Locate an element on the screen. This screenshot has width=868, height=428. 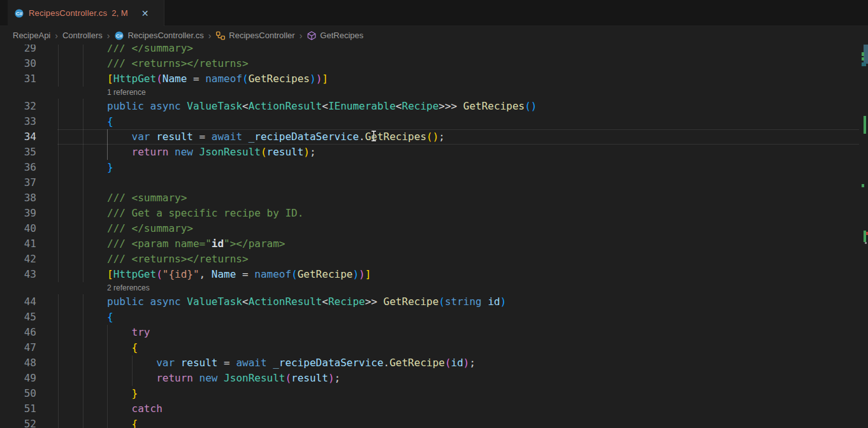
line-number: 49 is located at coordinates (18, 378).